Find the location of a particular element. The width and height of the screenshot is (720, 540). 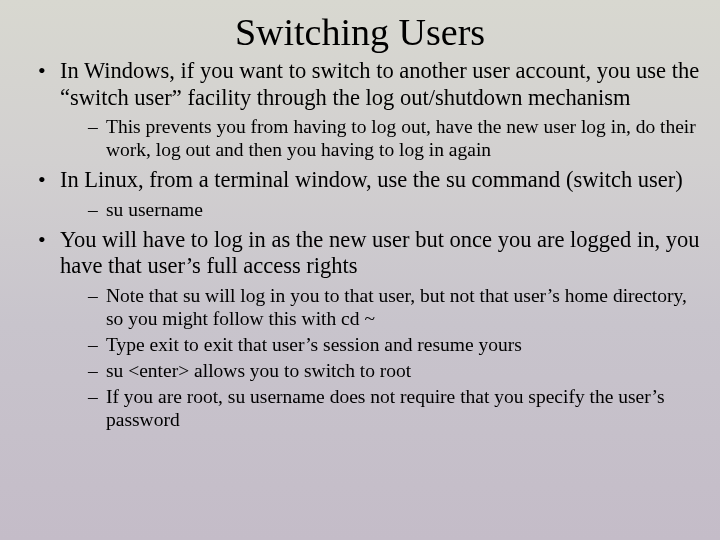

list-item: su username is located at coordinates (394, 210).